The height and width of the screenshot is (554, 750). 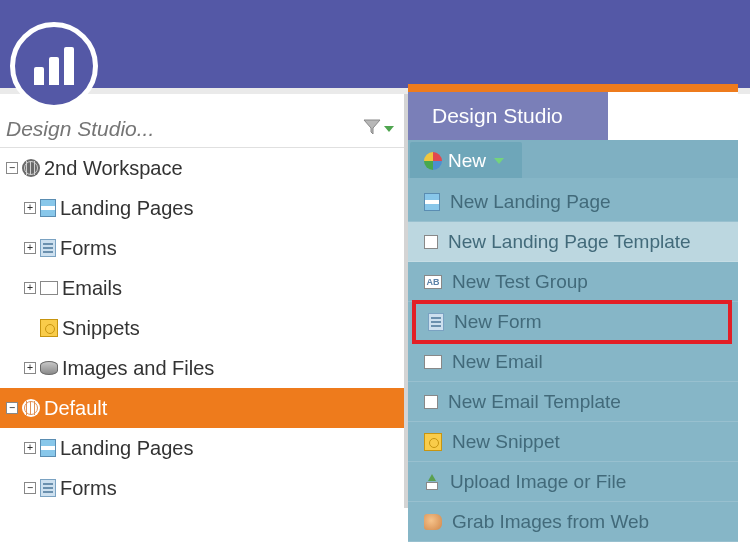 What do you see at coordinates (389, 129) in the screenshot?
I see `filter-dropdown-icon` at bounding box center [389, 129].